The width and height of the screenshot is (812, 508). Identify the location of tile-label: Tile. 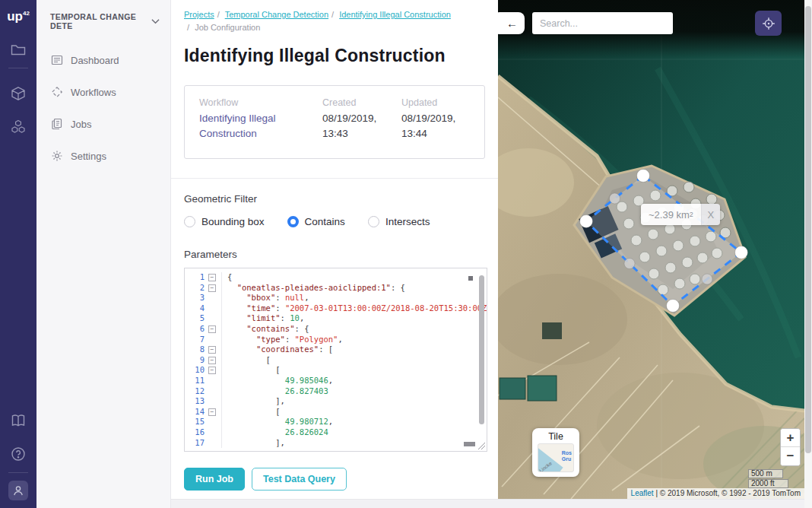
(556, 437).